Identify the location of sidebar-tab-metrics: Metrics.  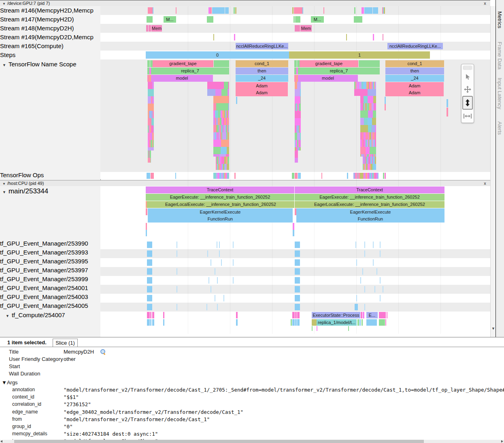
(500, 20).